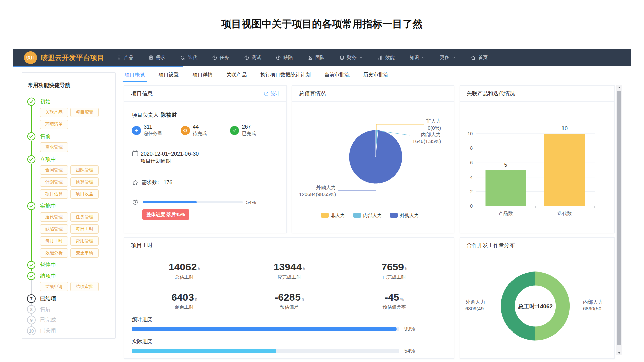 The height and width of the screenshot is (362, 644). Describe the element at coordinates (394, 271) in the screenshot. I see `hours-stat: 7659h已完成工时` at that location.